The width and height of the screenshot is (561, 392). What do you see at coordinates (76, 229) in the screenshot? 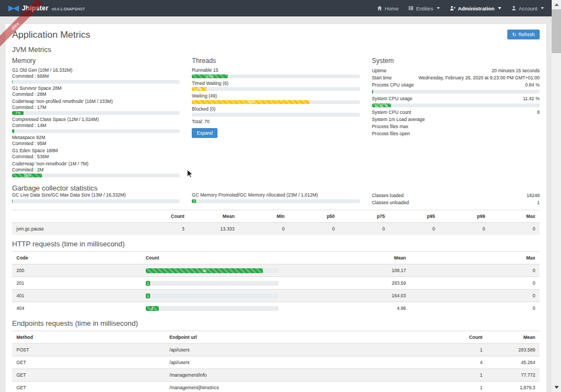
I see `gc-metric-name: jvm.gc.pause` at bounding box center [76, 229].